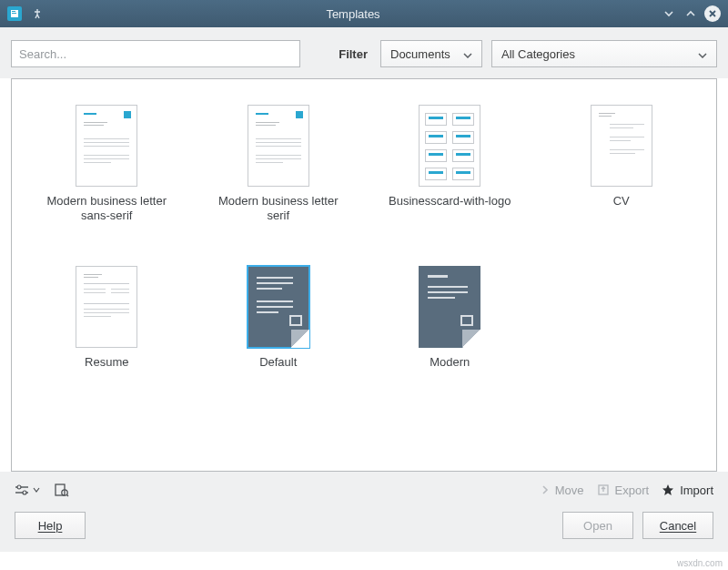  What do you see at coordinates (156, 54) in the screenshot?
I see `search-input` at bounding box center [156, 54].